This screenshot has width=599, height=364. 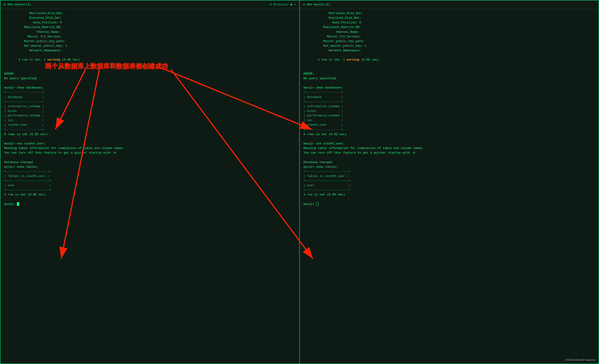 I want to click on terminal-name-2: k8s-master(2), so click(x=318, y=4).